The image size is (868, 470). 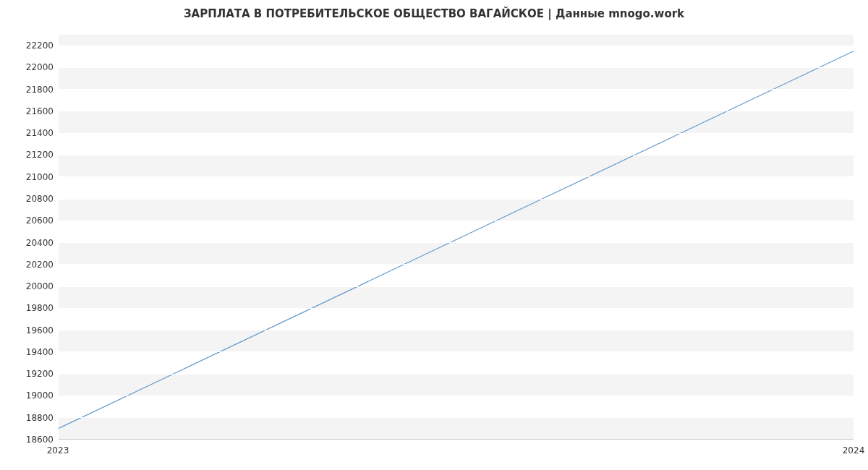 What do you see at coordinates (854, 450) in the screenshot?
I see `x-tick-label: 2024` at bounding box center [854, 450].